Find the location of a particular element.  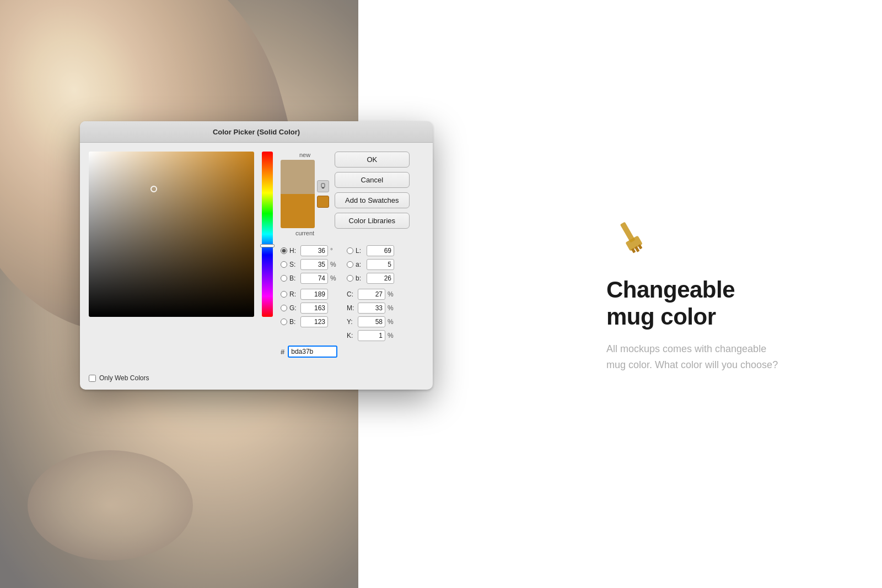

brgb-input: 123 is located at coordinates (314, 322).